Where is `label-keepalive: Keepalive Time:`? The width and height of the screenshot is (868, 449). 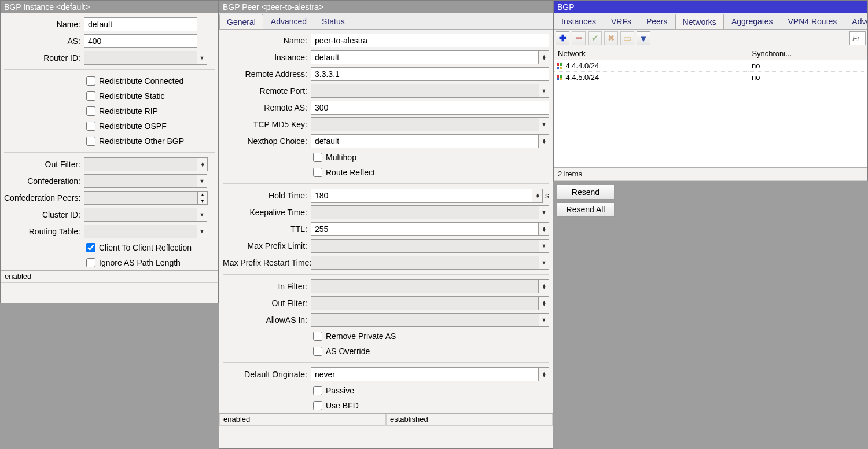 label-keepalive: Keepalive Time: is located at coordinates (267, 212).